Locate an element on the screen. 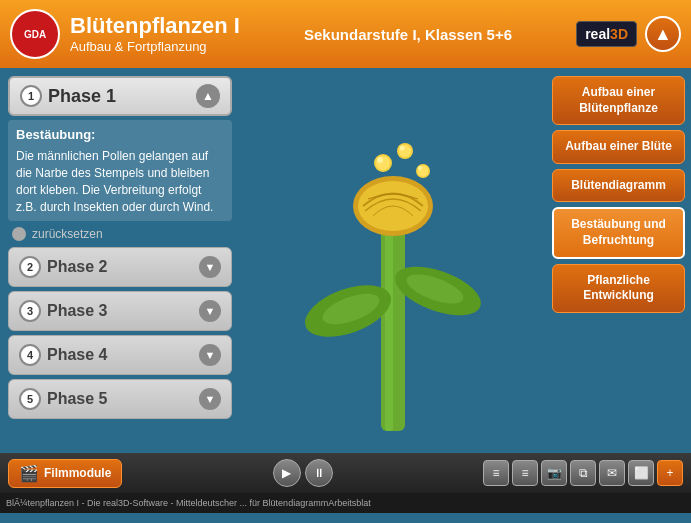  phase-1-chevron-up-icon: ▲ is located at coordinates (208, 96).